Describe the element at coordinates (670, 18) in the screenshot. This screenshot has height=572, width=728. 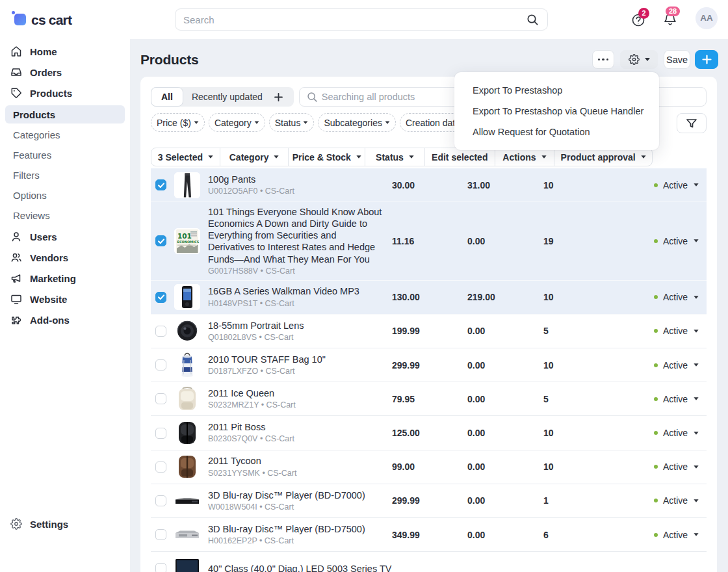
I see `notifications-button: 28` at that location.